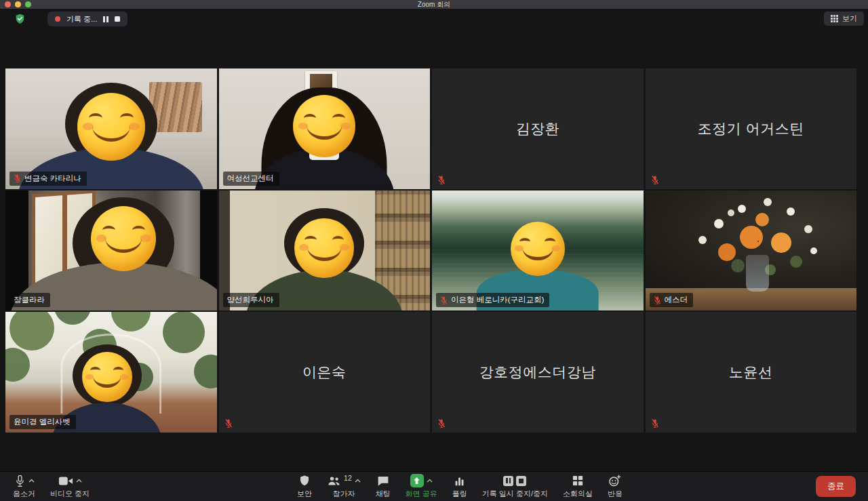 The image size is (868, 501). I want to click on record-pause-stop-button: 기록 일시 중지/중지, so click(515, 487).